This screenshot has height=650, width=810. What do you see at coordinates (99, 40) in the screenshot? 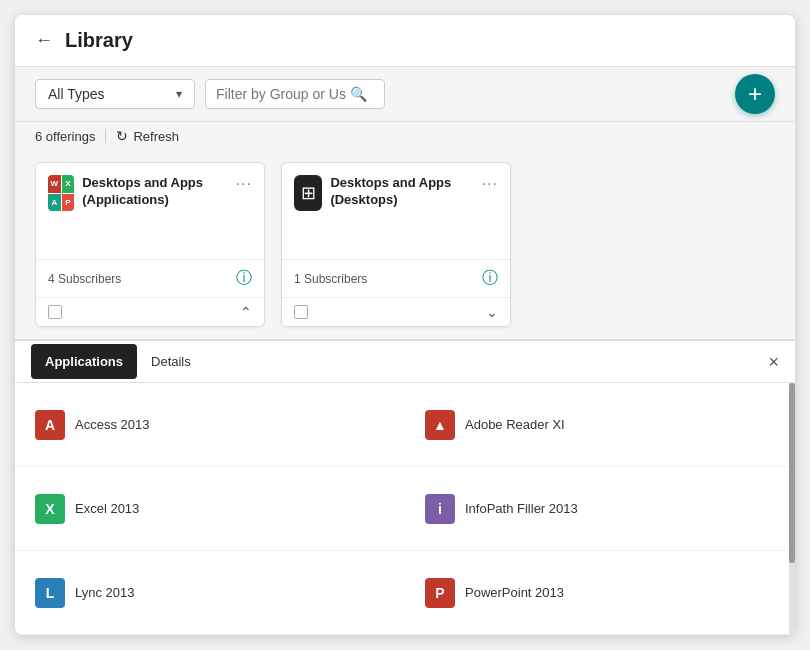
I see `page-title: Library` at bounding box center [99, 40].